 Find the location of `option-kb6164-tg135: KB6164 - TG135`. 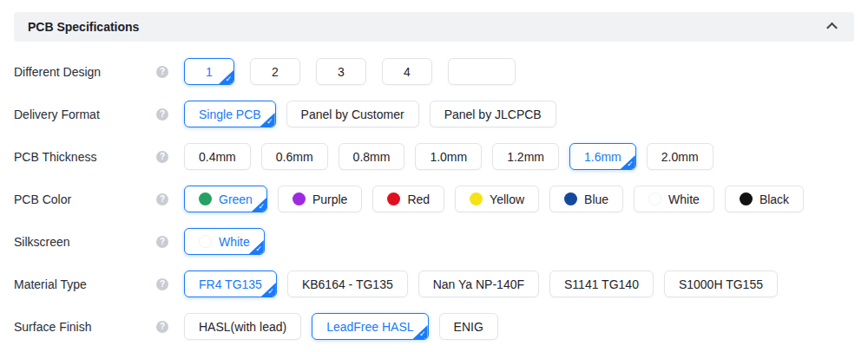

option-kb6164-tg135: KB6164 - TG135 is located at coordinates (347, 284).